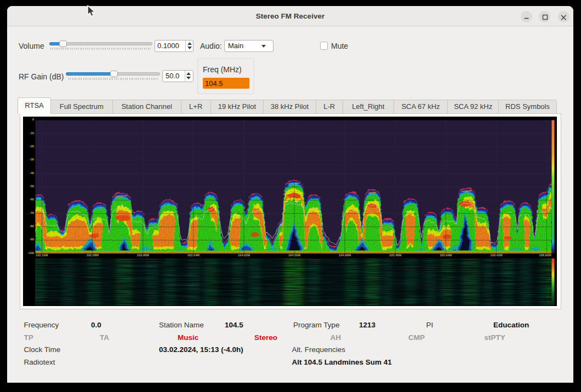  Describe the element at coordinates (31, 252) in the screenshot. I see `svg-text: -100` at that location.